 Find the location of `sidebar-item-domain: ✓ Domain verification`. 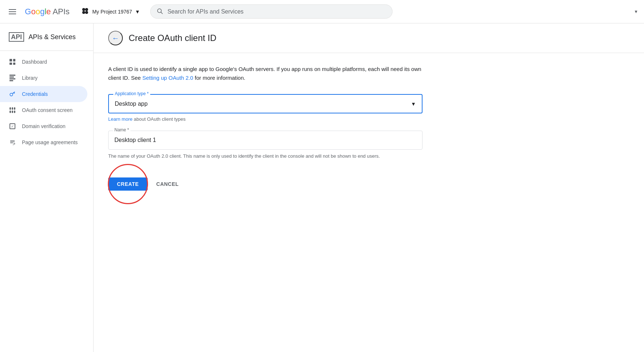

sidebar-item-domain: ✓ Domain verification is located at coordinates (44, 126).